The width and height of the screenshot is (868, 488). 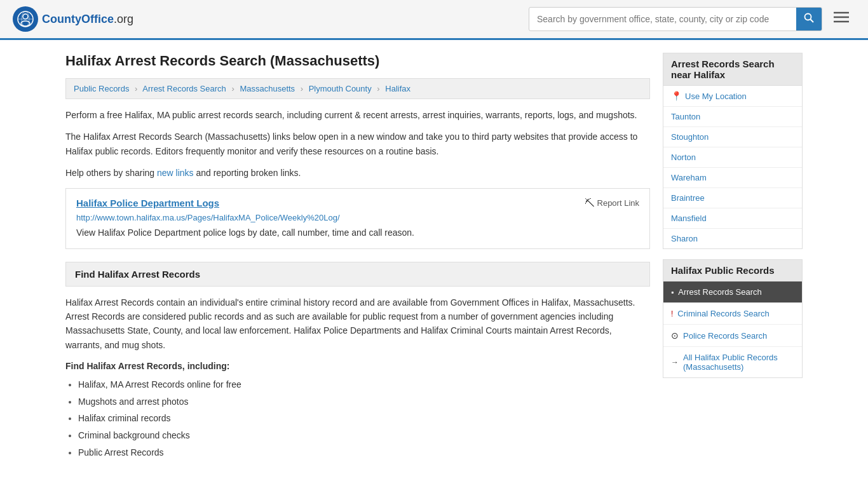 What do you see at coordinates (690, 137) in the screenshot?
I see `nearby-stoughton-link: Stoughton` at bounding box center [690, 137].